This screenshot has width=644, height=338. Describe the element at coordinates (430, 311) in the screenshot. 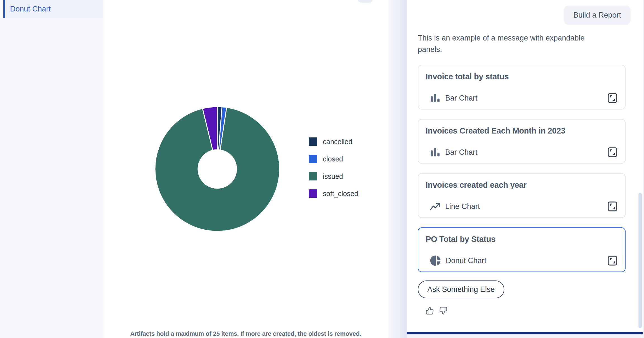

I see `thumbs-up-icon` at that location.